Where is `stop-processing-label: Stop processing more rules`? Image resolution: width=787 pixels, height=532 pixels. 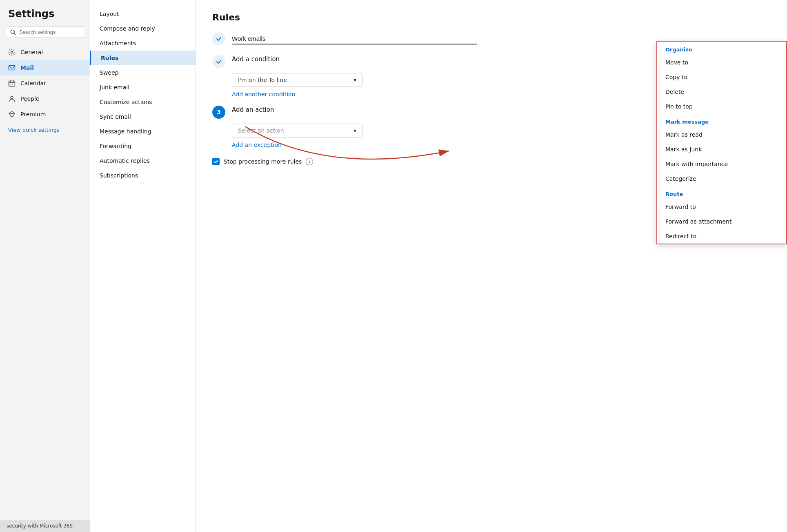 stop-processing-label: Stop processing more rules is located at coordinates (263, 162).